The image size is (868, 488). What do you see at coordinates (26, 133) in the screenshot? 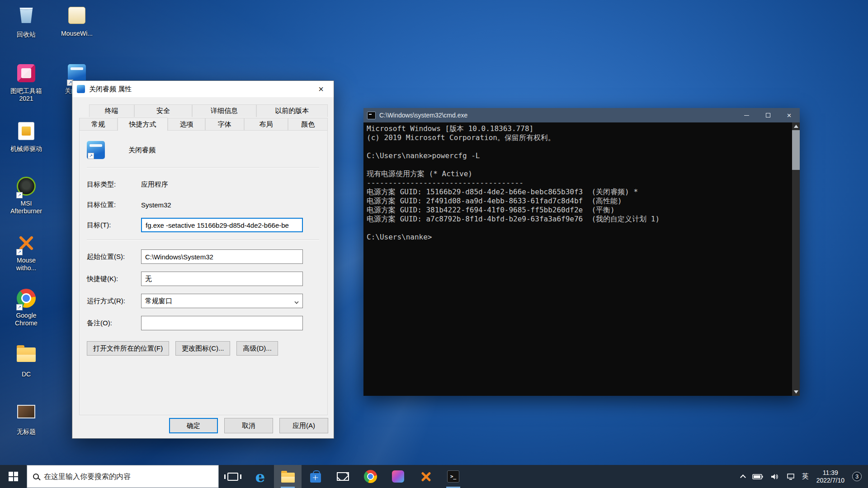
I see `document-icon` at bounding box center [26, 133].